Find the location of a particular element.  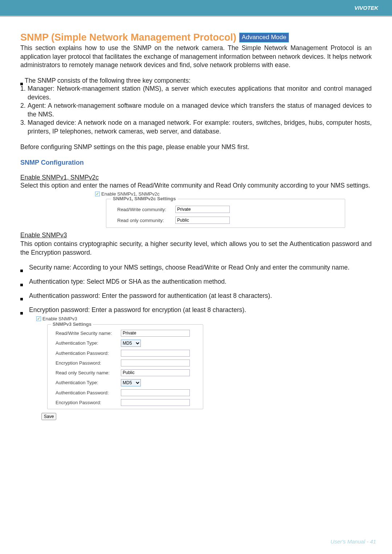

components-lead: The SNMP consists of the following three… is located at coordinates (196, 81).